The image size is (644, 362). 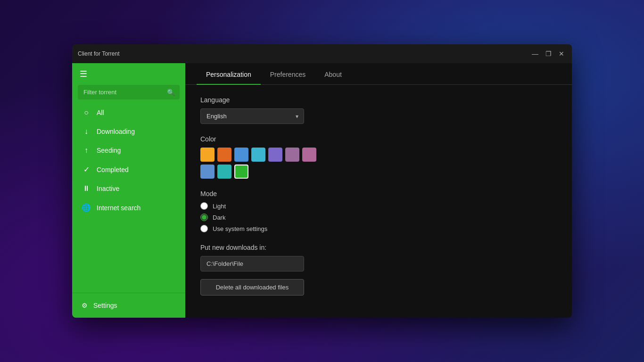 What do you see at coordinates (129, 113) in the screenshot?
I see `sidebar-item-all: ○ All` at bounding box center [129, 113].